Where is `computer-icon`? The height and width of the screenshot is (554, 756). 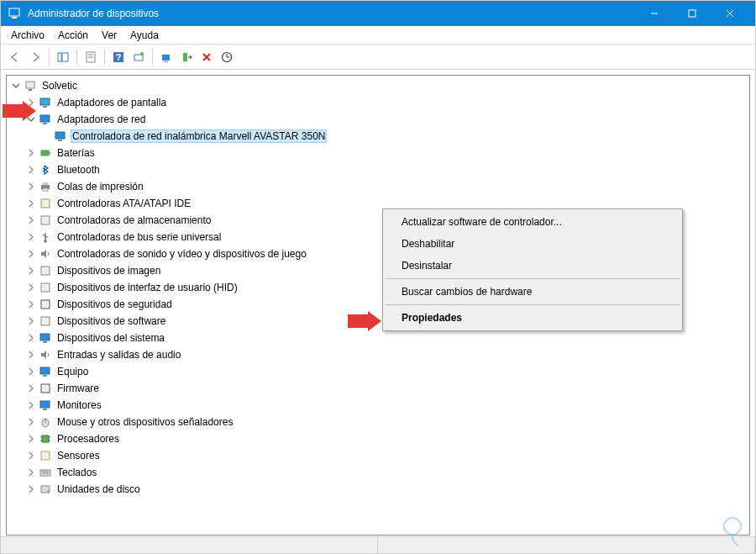
computer-icon is located at coordinates (30, 86).